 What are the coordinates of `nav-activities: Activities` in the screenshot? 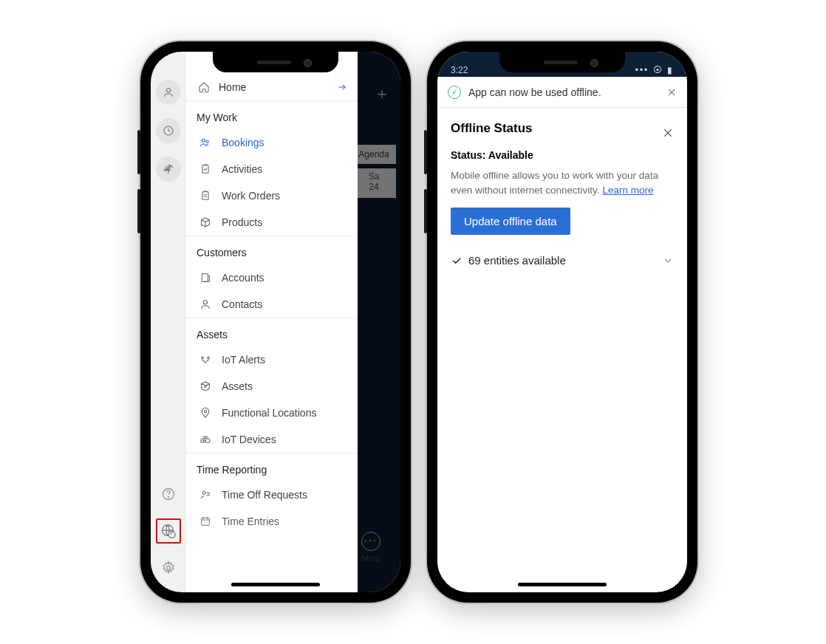 It's located at (272, 169).